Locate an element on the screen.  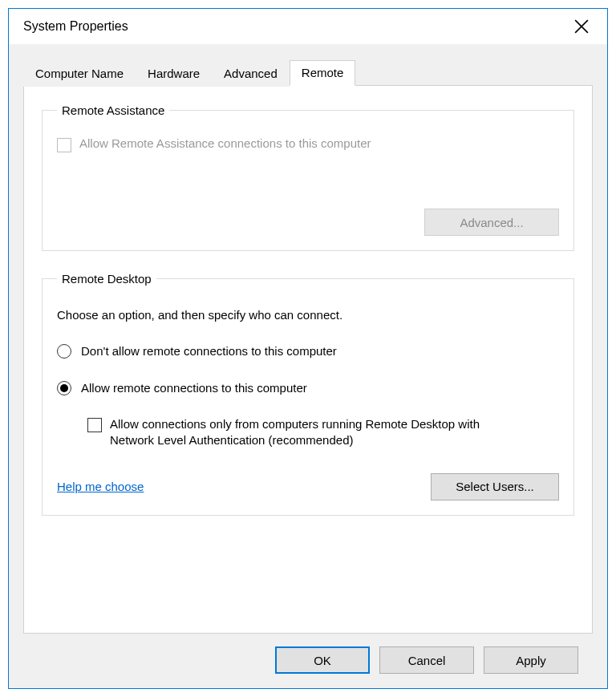
select-users-button: Select Users... is located at coordinates (495, 487).